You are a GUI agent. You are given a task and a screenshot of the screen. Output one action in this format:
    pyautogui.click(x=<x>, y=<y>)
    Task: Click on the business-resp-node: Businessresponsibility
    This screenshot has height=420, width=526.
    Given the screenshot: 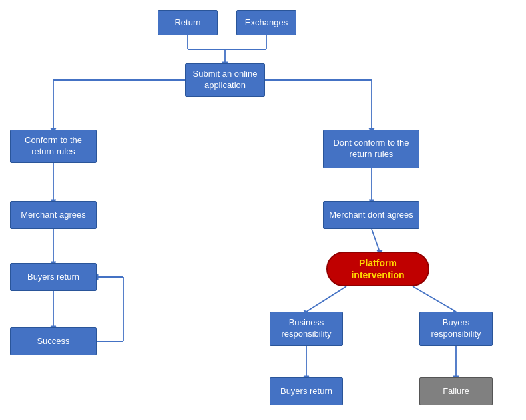 What is the action you would take?
    pyautogui.click(x=306, y=329)
    